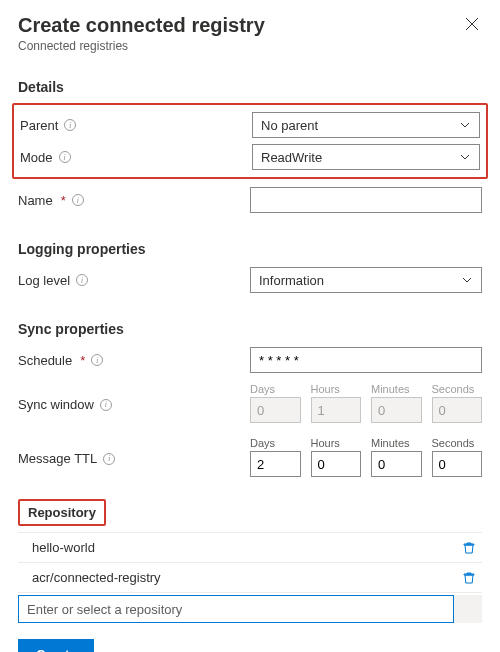 Image resolution: width=500 pixels, height=652 pixels. Describe the element at coordinates (290, 126) in the screenshot. I see `parent-select-value: No parent` at that location.